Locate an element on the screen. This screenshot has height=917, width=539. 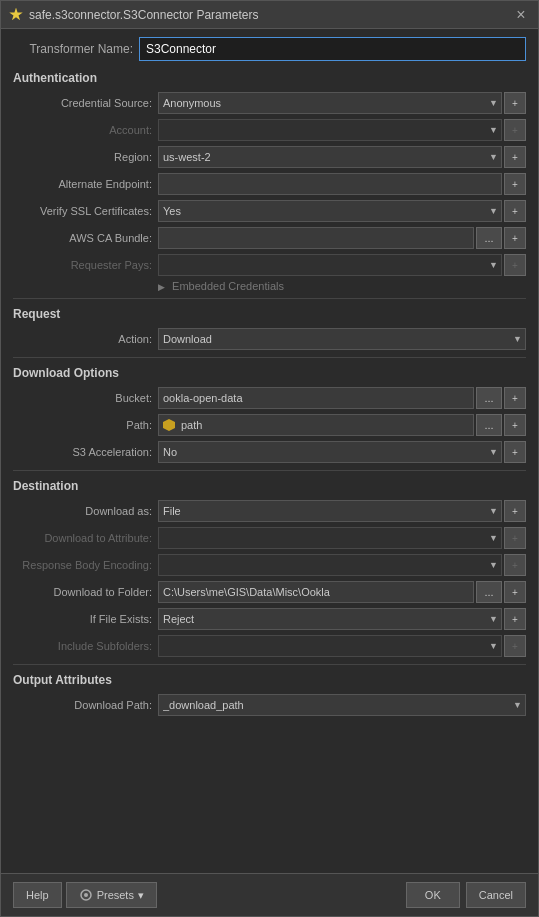
bucket-row: Bucket: ... + is located at coordinates (270, 398).